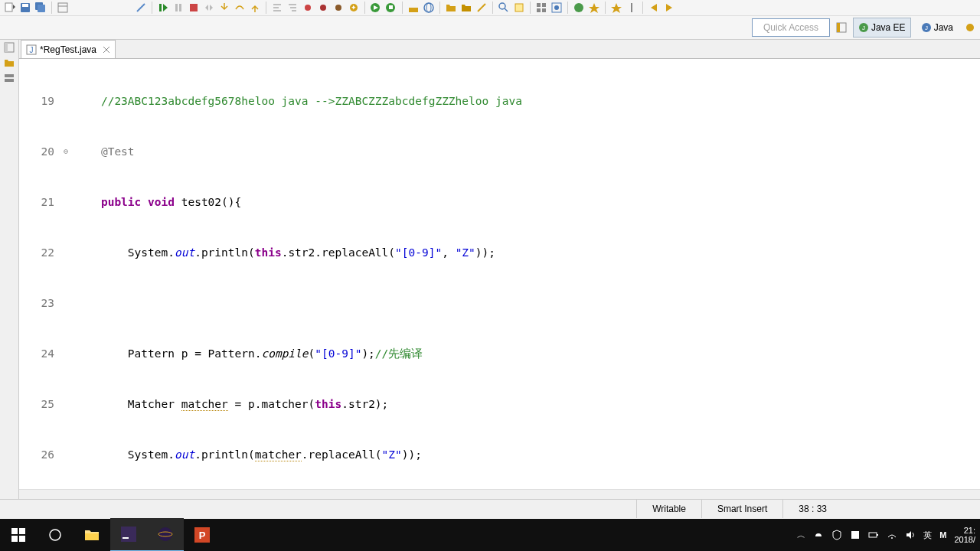 The height and width of the screenshot is (551, 980). I want to click on tray-onedrive-icon, so click(818, 535).